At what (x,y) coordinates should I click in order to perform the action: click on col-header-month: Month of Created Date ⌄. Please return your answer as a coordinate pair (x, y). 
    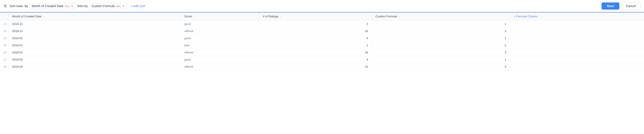
    Looking at the image, I should click on (94, 16).